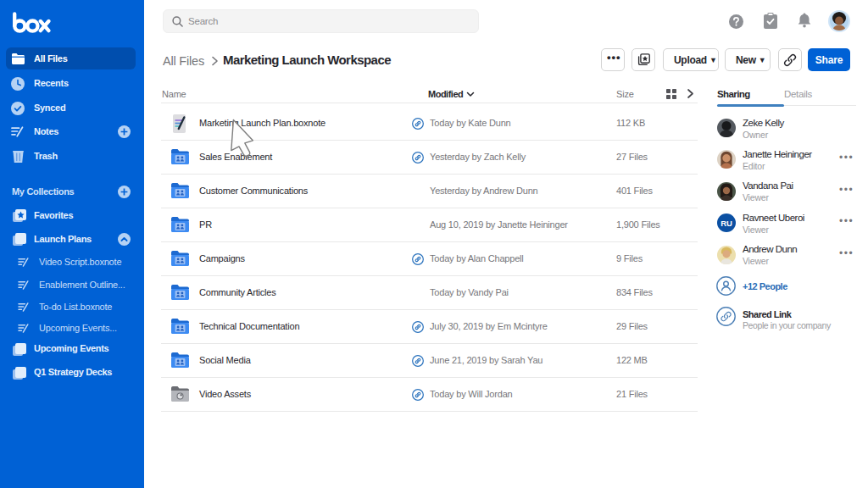 This screenshot has width=868, height=488. I want to click on svg-text: RU, so click(726, 224).